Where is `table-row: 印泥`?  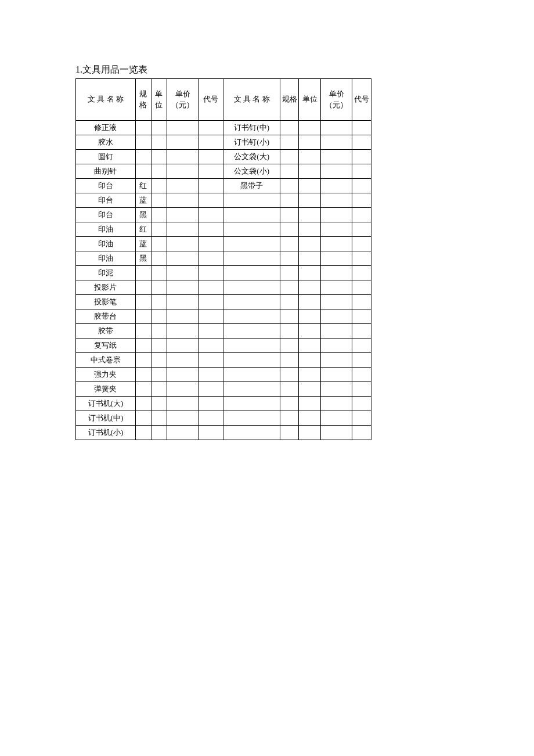 table-row: 印泥 is located at coordinates (224, 273).